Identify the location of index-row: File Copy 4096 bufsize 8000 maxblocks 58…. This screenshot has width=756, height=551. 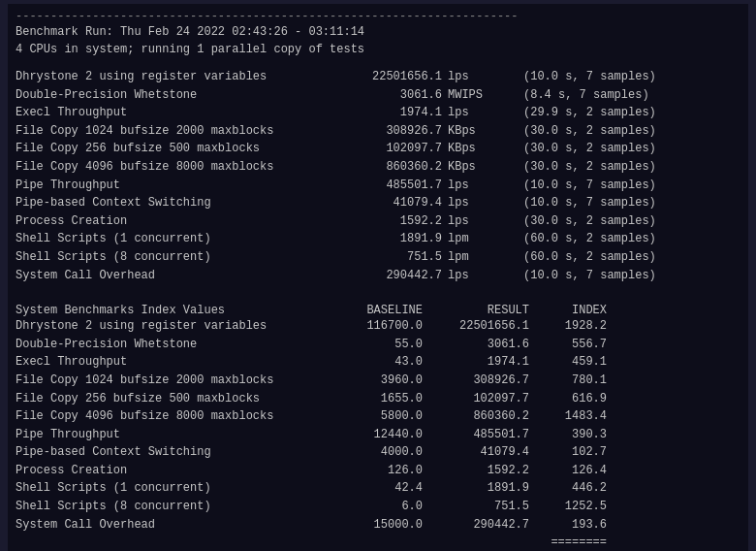
(378, 417).